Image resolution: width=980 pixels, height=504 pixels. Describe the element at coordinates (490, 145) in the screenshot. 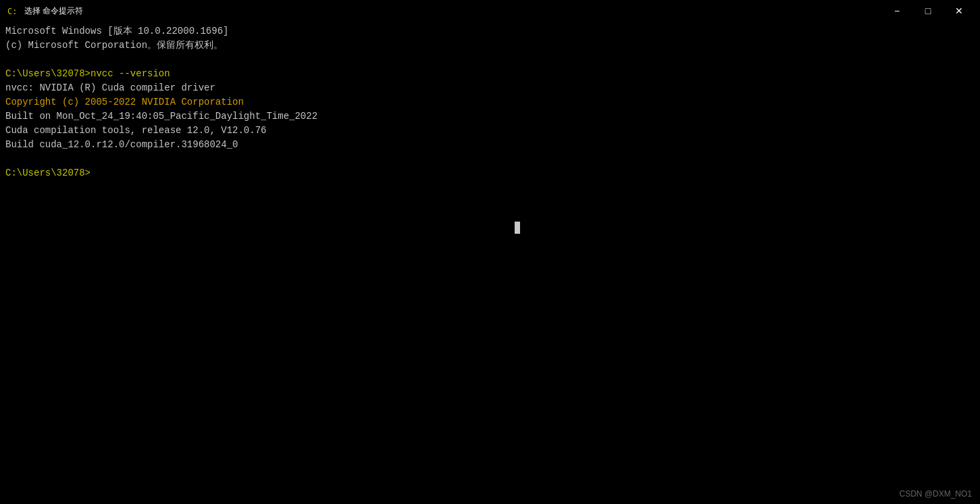

I see `terminal-line: Build cuda_12.0.r12.0/compiler.31968024_…` at that location.